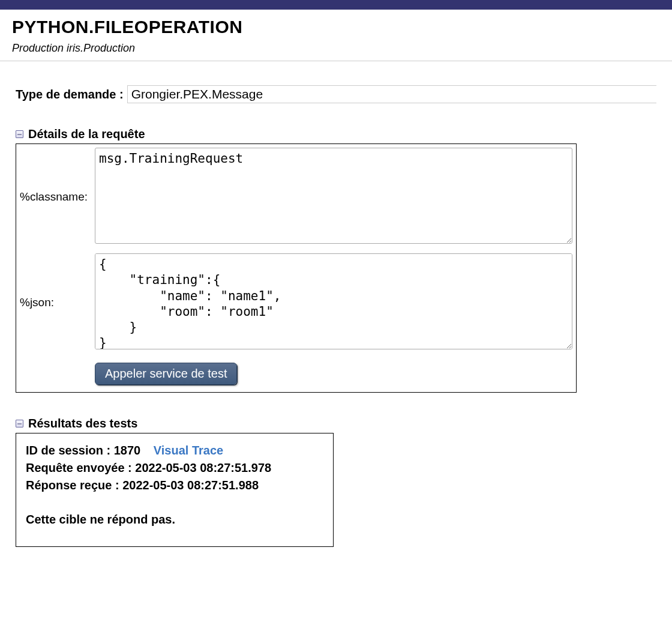  Describe the element at coordinates (175, 468) in the screenshot. I see `request-sent-line: Requête envoyée : 2022-05-03 08:27:51.97…` at that location.